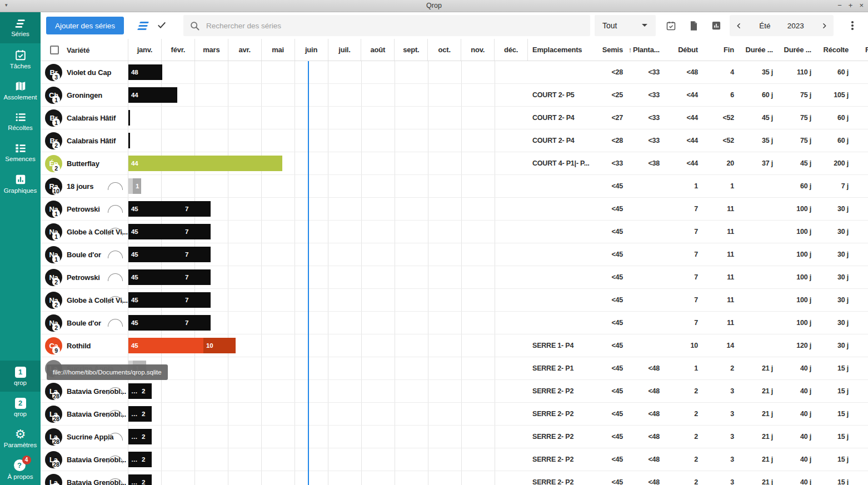 This screenshot has height=485, width=868. What do you see at coordinates (20, 469) in the screenshot?
I see `sidebar-item-apropos: ? 4 À propos` at bounding box center [20, 469].